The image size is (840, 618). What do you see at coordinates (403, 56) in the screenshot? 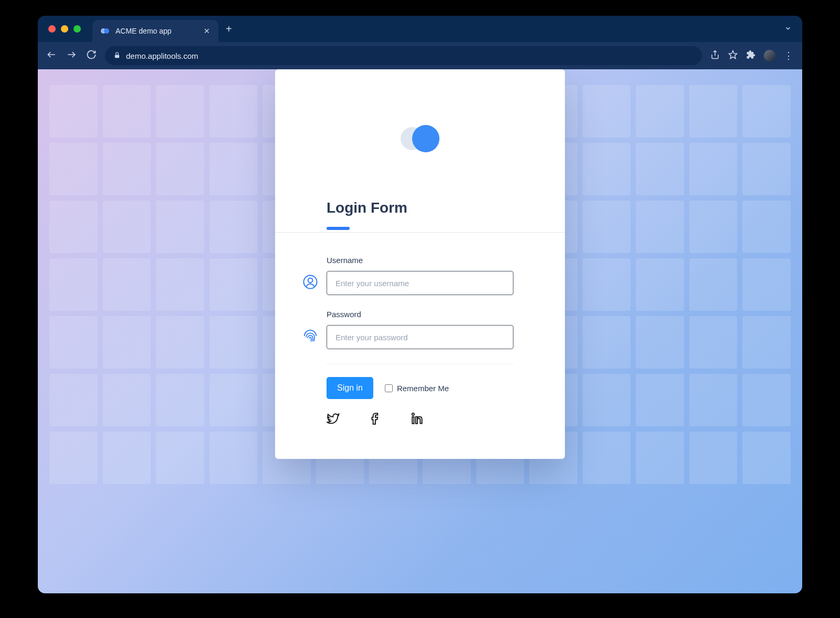
I see `url-field: demo.applitools.com` at bounding box center [403, 56].